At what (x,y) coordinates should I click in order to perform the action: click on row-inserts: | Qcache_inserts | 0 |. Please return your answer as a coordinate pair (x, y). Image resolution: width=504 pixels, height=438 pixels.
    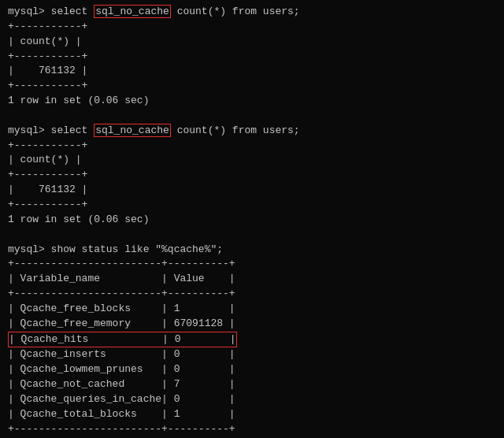
    Looking at the image, I should click on (252, 354).